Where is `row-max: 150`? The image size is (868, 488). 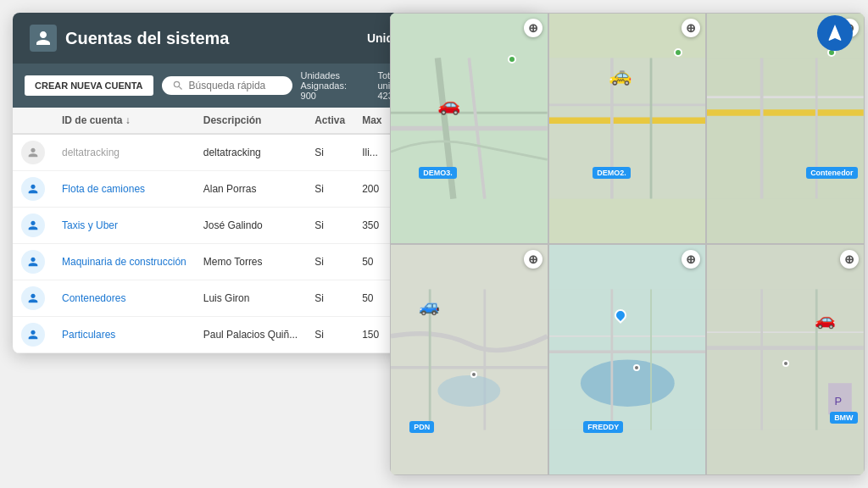
row-max: 150 is located at coordinates (371, 336).